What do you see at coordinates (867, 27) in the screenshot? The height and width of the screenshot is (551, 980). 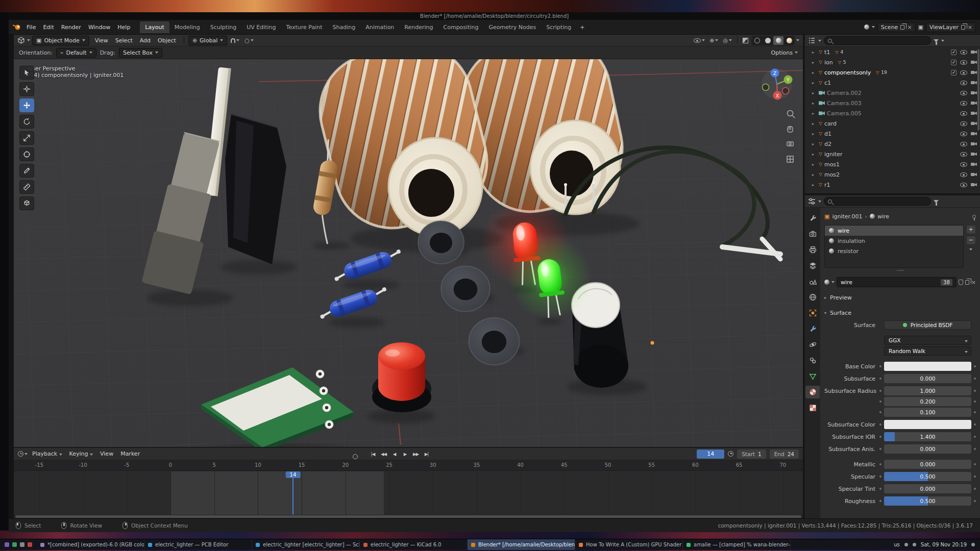 I see `scene-browse-icon` at bounding box center [867, 27].